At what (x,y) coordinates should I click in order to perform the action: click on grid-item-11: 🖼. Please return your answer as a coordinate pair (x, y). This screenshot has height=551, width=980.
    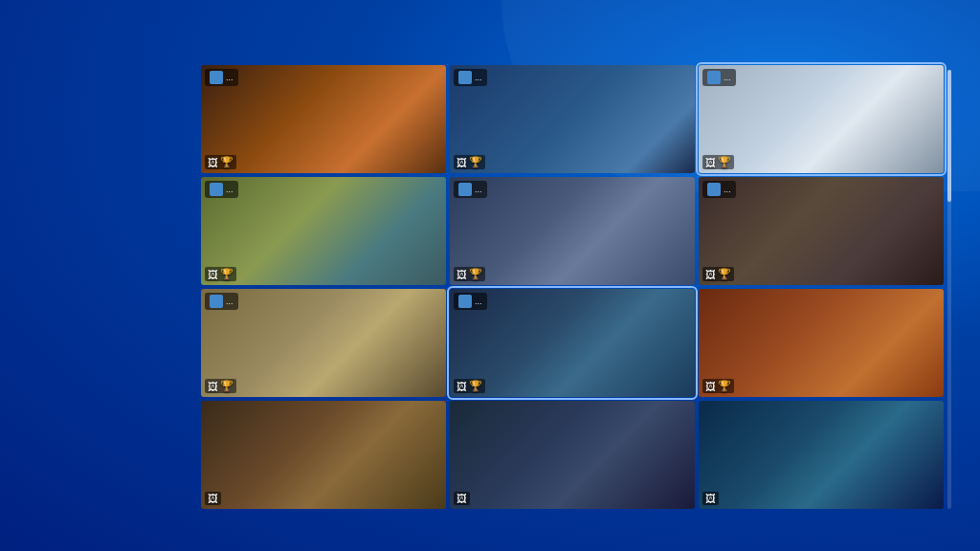
    Looking at the image, I should click on (572, 455).